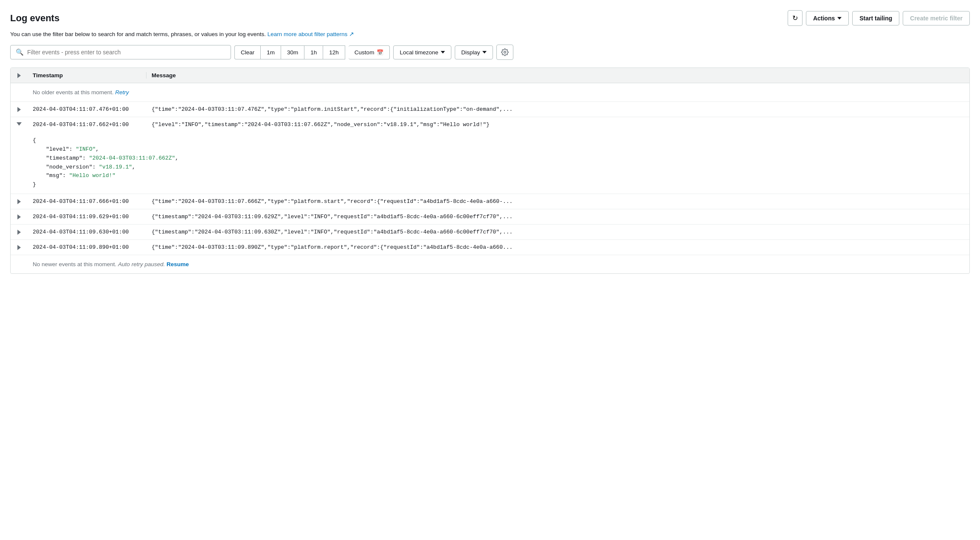  What do you see at coordinates (490, 247) in the screenshot?
I see `table-row: 2024-04-03T04:11:09.890+01:00 {"time":"2…` at bounding box center [490, 247].